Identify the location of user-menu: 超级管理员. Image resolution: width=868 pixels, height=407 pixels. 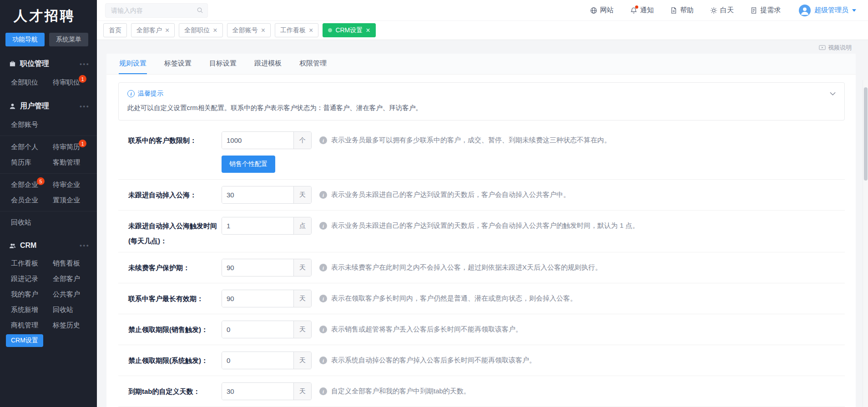
(828, 10).